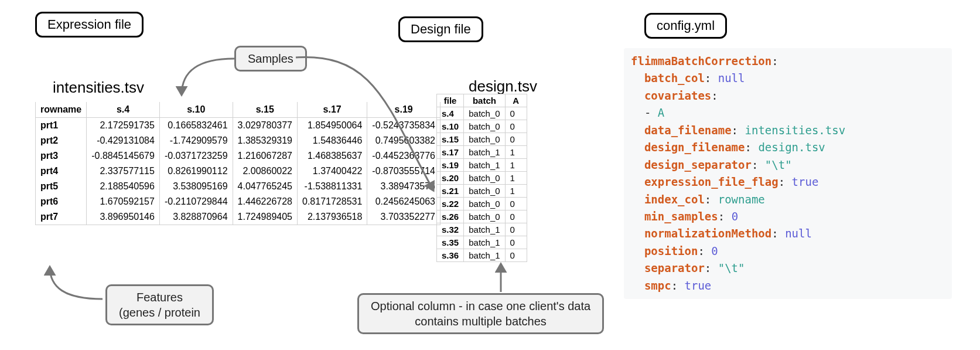  I want to click on expr-value-cell: 3.538095169, so click(196, 186).